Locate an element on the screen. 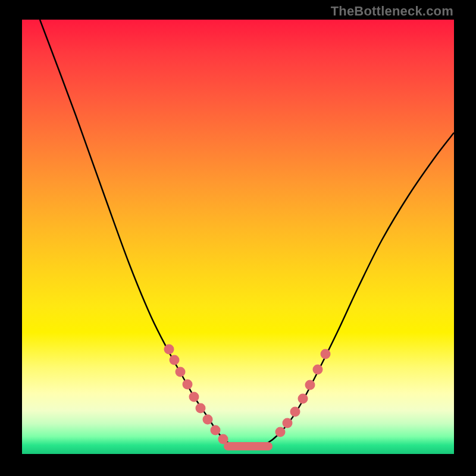 The image size is (476, 476). watermark-text: TheBottleneck.com is located at coordinates (392, 11).